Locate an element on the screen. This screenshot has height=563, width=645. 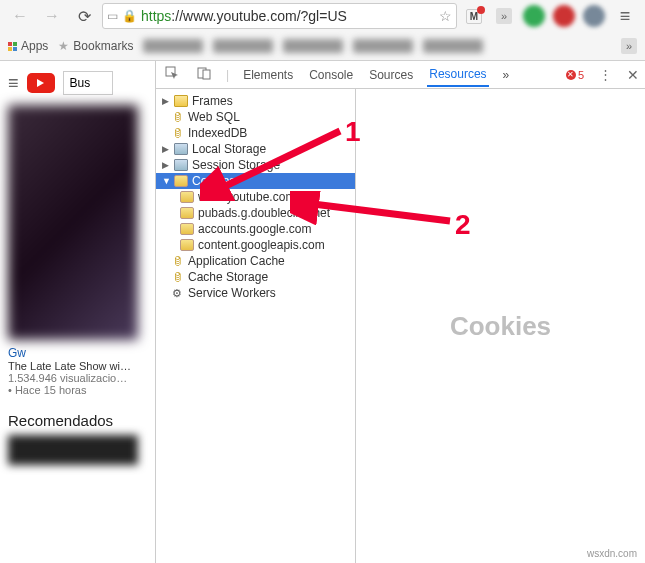
tab-console: Console is located at coordinates (331, 75).